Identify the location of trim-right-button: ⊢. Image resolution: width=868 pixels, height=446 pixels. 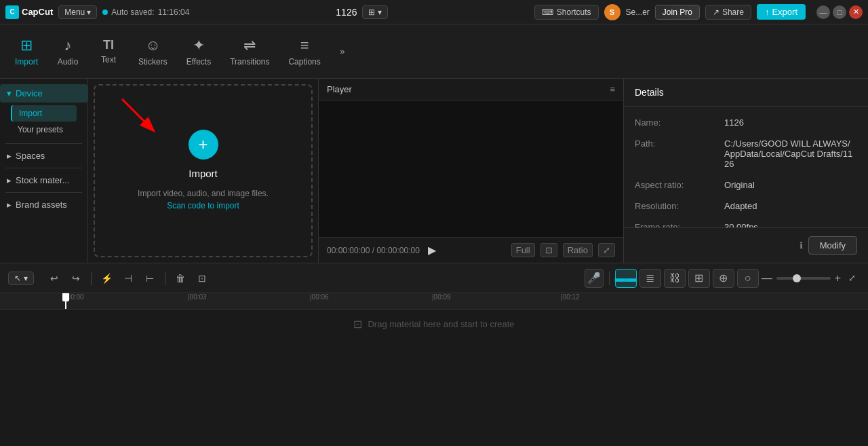
(150, 278).